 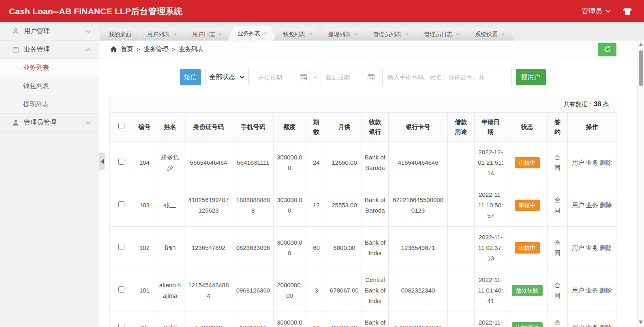 What do you see at coordinates (127, 49) in the screenshot?
I see `breadcrumb-home: 首页` at bounding box center [127, 49].